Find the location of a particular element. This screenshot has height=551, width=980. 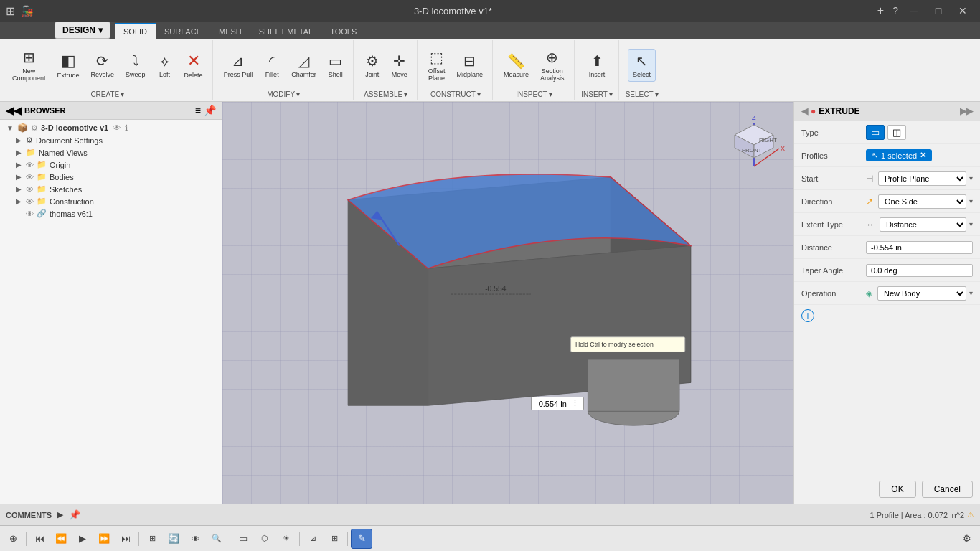

browser-collapse-icon: ◀◀ is located at coordinates (14, 110).